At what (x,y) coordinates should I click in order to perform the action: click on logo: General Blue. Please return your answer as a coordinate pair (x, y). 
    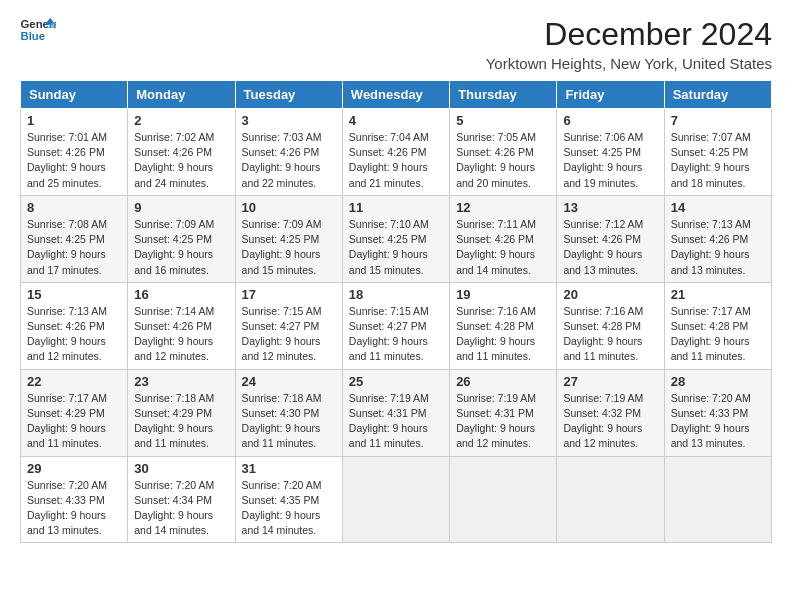
    Looking at the image, I should click on (38, 30).